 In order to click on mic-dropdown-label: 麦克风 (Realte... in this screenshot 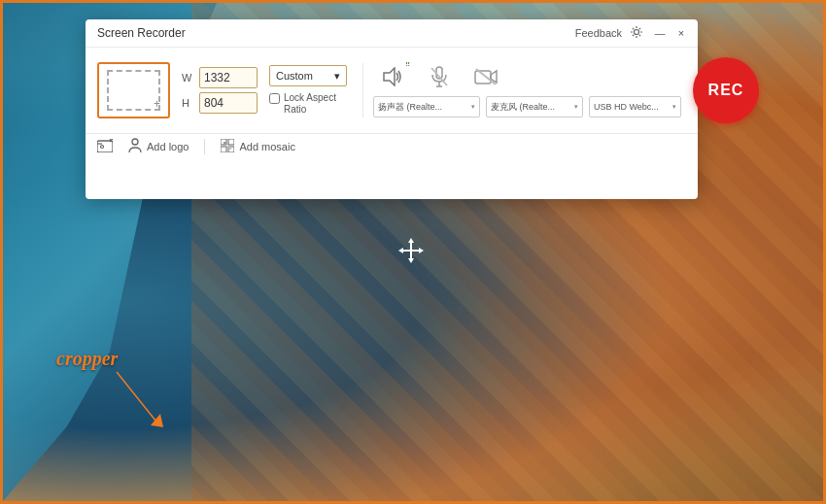, I will do `click(523, 107)`.